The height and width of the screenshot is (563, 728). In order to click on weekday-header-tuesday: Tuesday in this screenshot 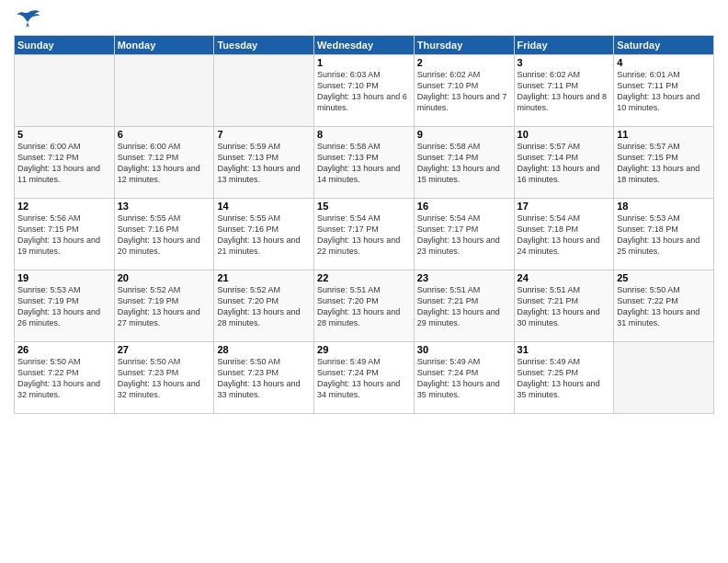, I will do `click(265, 46)`.